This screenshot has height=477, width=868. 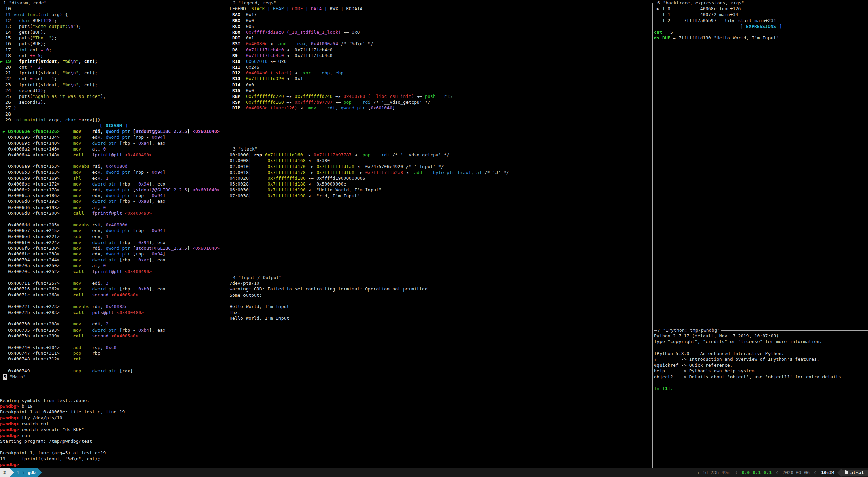 I want to click on terminal-line: 02:0010│ 0x7fffffffd170 —▸ 0x7fffffffd1a…, so click(x=441, y=166).